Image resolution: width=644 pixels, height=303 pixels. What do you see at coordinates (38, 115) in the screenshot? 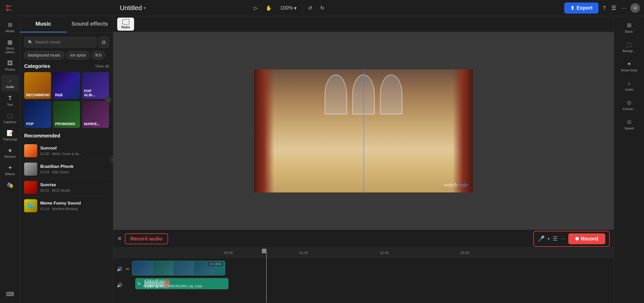
I see `category-pop: POP` at bounding box center [38, 115].